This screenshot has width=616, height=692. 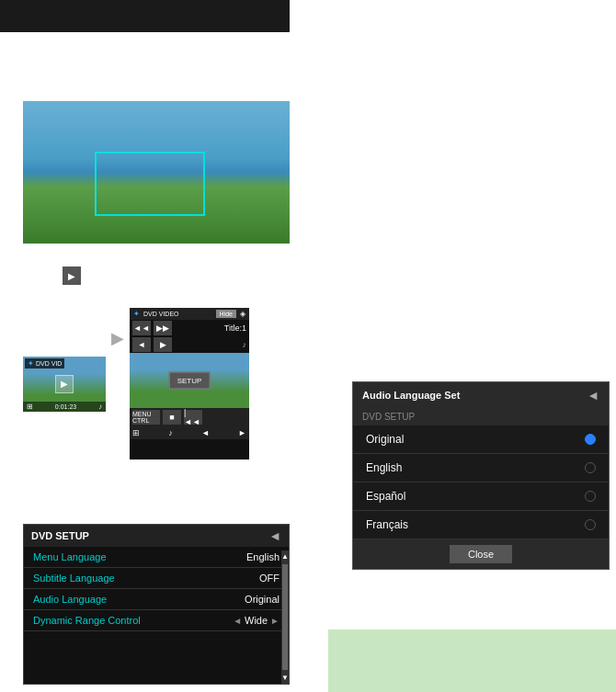 What do you see at coordinates (156, 173) in the screenshot?
I see `main-image` at bounding box center [156, 173].